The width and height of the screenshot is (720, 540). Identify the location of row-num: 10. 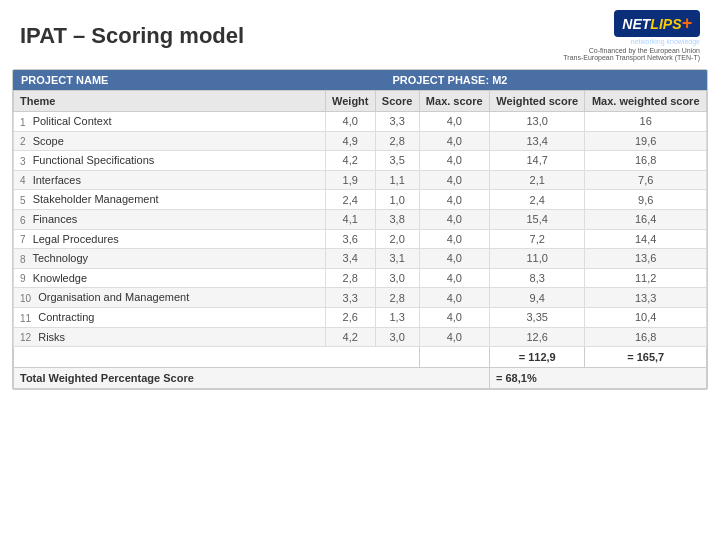
(28, 298).